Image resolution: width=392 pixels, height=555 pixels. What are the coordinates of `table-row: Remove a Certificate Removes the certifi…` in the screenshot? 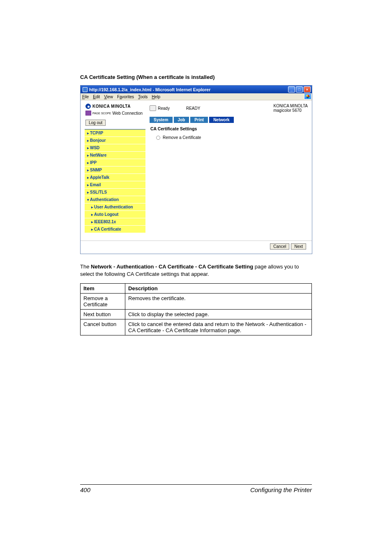 It's located at (196, 302).